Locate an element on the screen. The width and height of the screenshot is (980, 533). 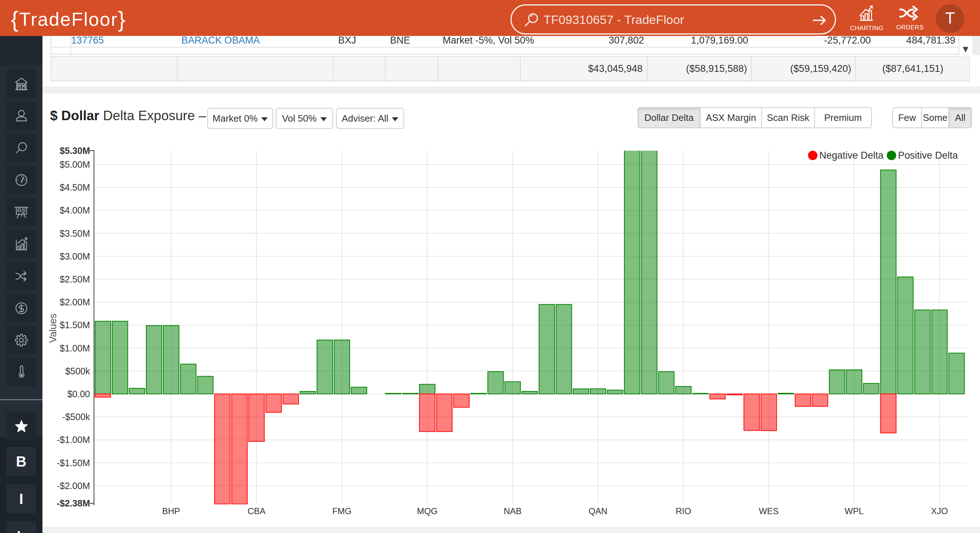
svg-text: BHP is located at coordinates (171, 511).